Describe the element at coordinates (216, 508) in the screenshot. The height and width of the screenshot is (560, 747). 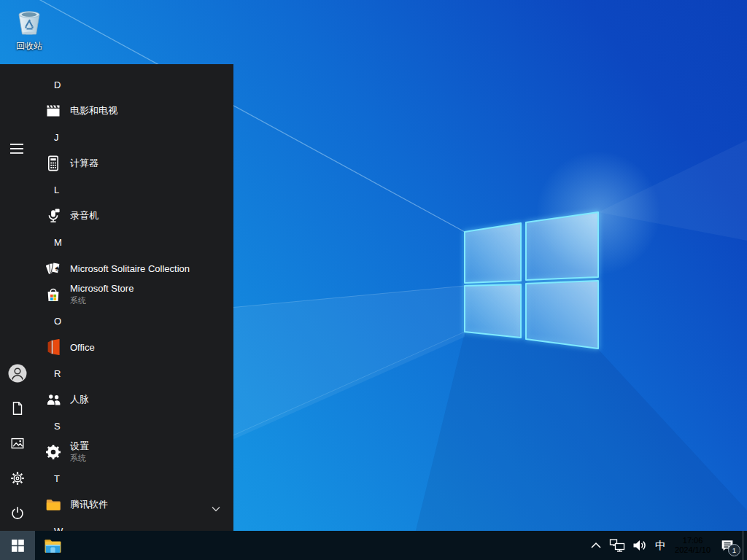
I see `chevron-down-icon` at that location.